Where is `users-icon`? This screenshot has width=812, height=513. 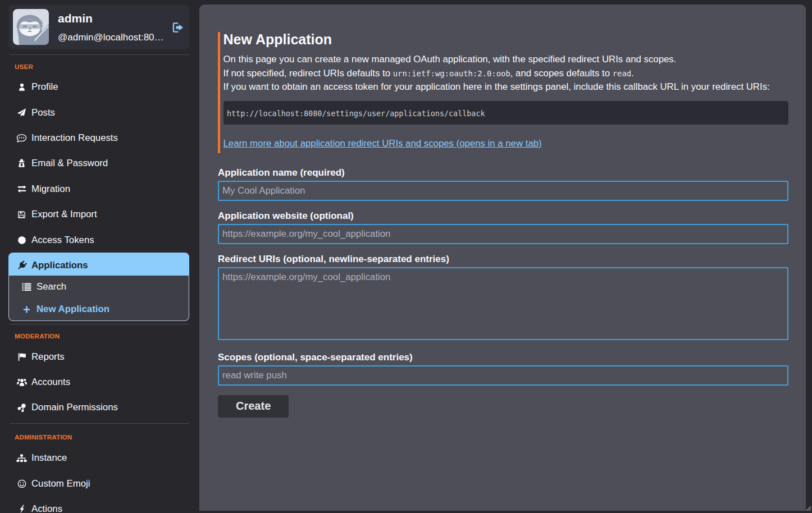 users-icon is located at coordinates (21, 382).